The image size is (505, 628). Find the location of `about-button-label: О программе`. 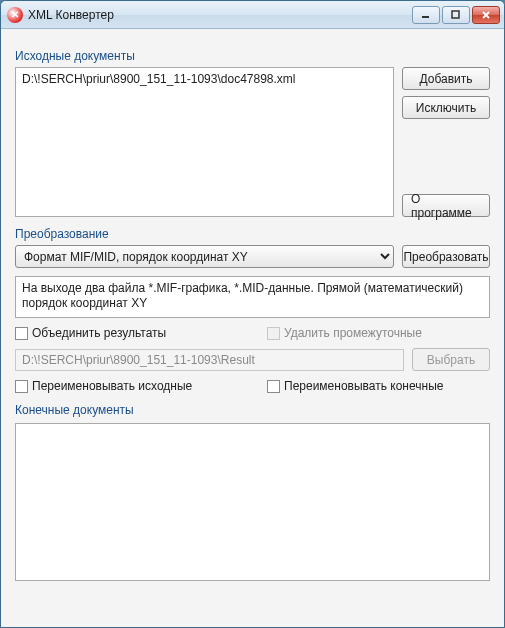

about-button-label: О программе is located at coordinates (446, 206).